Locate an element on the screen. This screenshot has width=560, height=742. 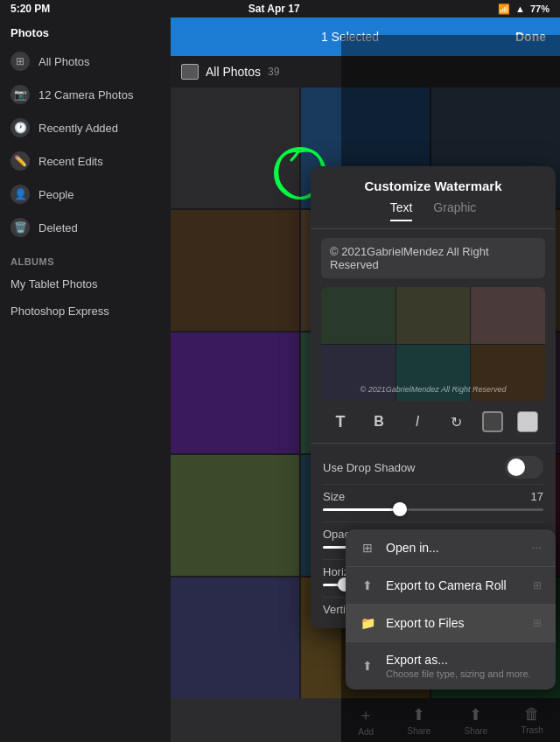
all-photos-icon: ⊞ is located at coordinates (20, 61).